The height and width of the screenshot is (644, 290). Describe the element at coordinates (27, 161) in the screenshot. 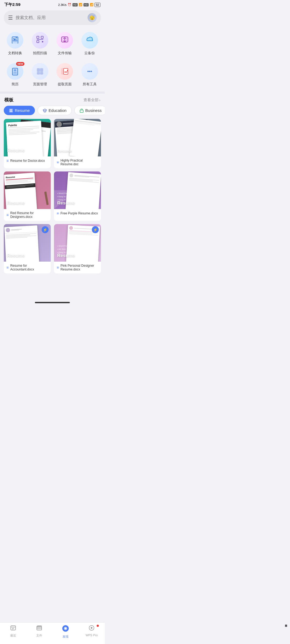

I see `template-name-1: ≡ Resume for Doctor.docx` at that location.